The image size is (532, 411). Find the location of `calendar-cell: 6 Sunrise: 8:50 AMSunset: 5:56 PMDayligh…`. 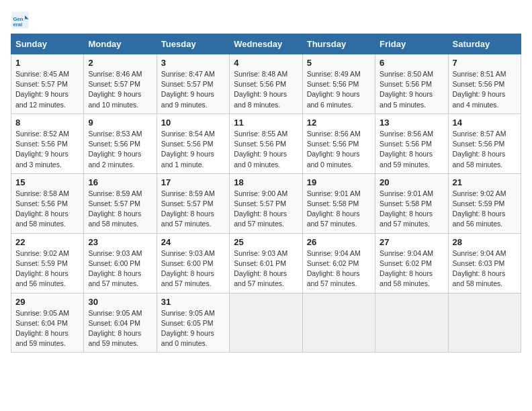

calendar-cell: 6 Sunrise: 8:50 AMSunset: 5:56 PMDayligh… is located at coordinates (412, 85).